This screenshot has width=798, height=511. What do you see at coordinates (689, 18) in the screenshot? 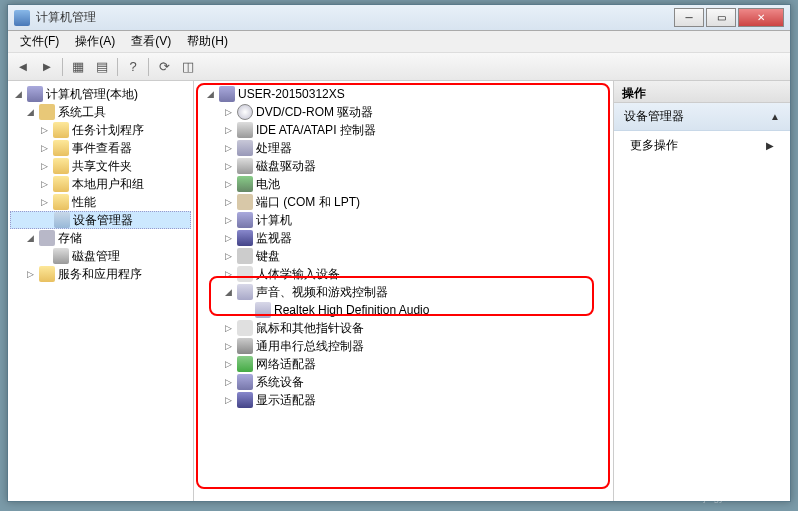
I see `minimize-button: ─` at bounding box center [689, 18].